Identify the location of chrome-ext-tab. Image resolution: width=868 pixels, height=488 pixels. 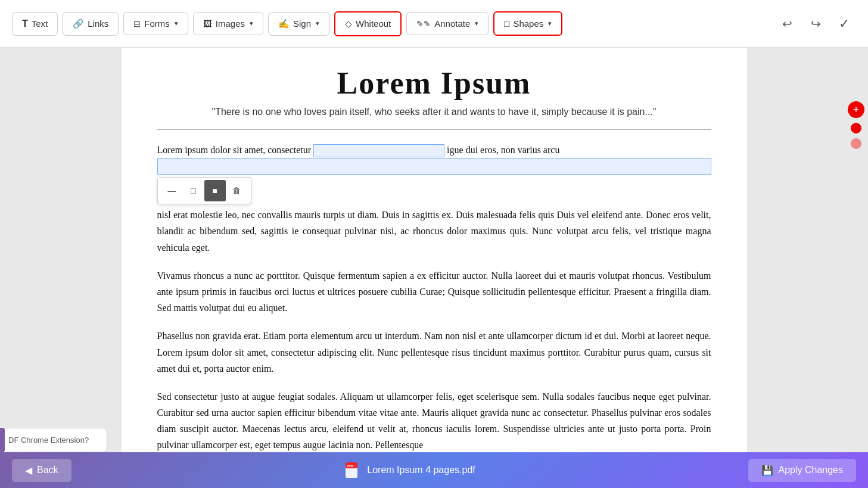
(2, 440).